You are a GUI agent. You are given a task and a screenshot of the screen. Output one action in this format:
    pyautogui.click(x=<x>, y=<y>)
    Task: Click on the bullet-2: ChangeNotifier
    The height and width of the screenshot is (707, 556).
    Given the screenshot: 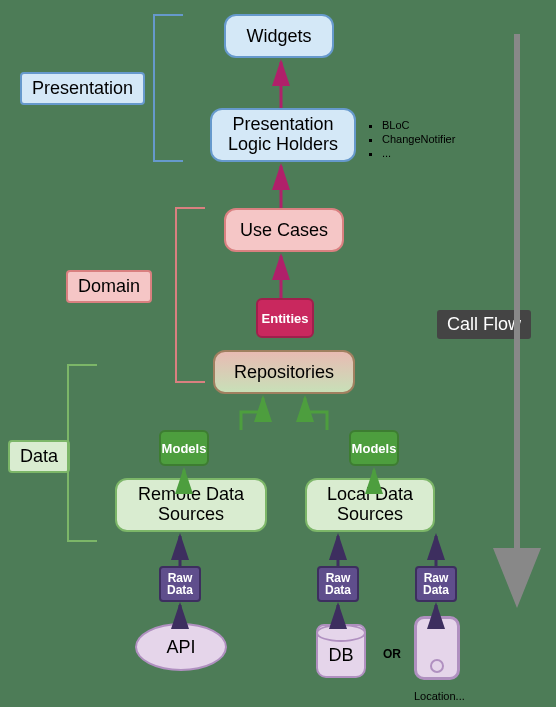 What is the action you would take?
    pyautogui.click(x=418, y=139)
    